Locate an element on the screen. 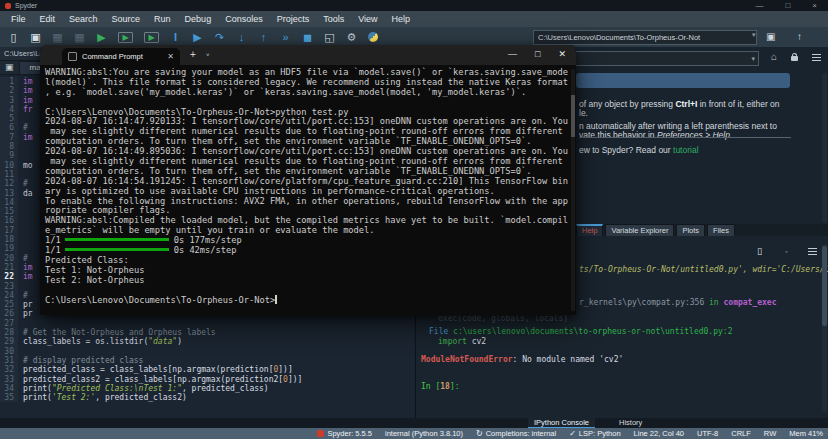 Image resolution: width=828 pixels, height=439 pixels. text-segment: 18 is located at coordinates (445, 386).